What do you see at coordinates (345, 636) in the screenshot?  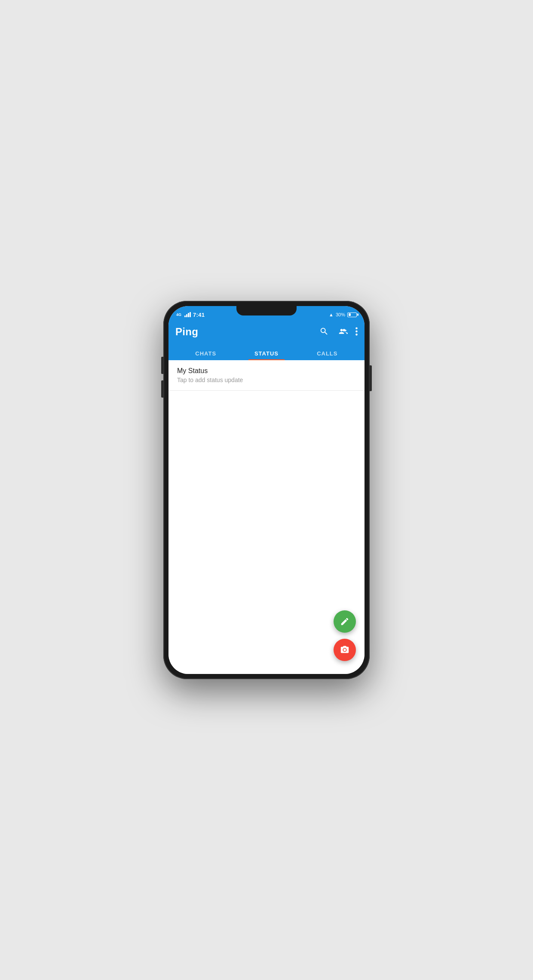 I see `fab-container` at bounding box center [345, 636].